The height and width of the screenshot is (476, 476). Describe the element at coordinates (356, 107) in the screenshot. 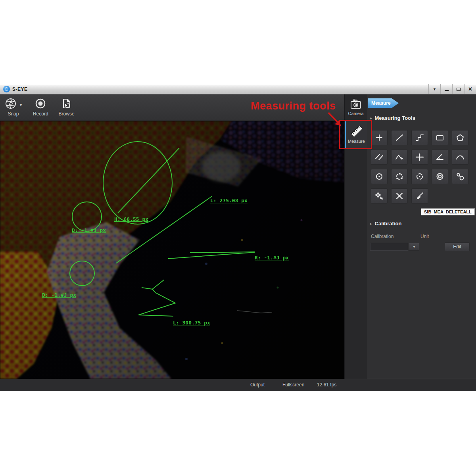

I see `tab-camera: Camera` at that location.